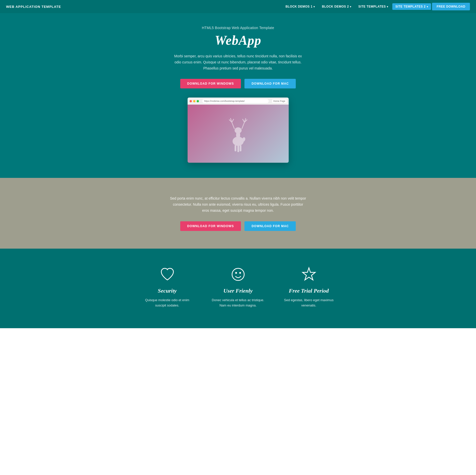  I want to click on features-grid: Security Quisque molestie odio et enim s…, so click(238, 287).